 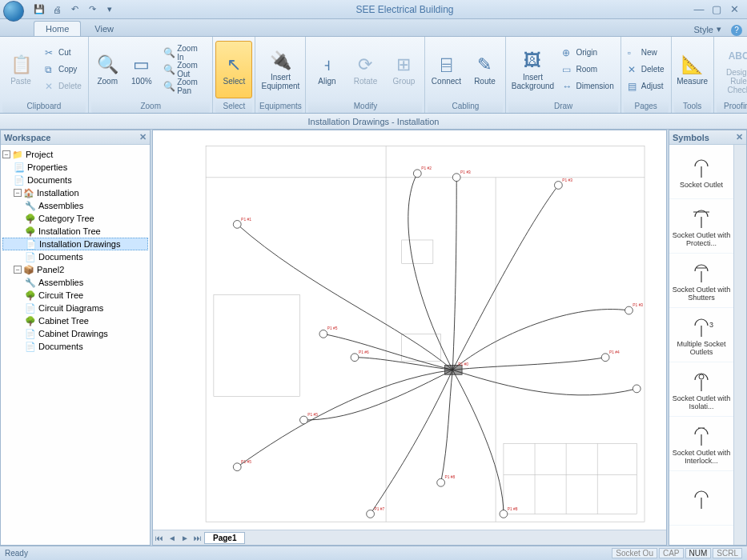 What do you see at coordinates (75, 167) in the screenshot?
I see `tree-properties: 📃Properties` at bounding box center [75, 167].